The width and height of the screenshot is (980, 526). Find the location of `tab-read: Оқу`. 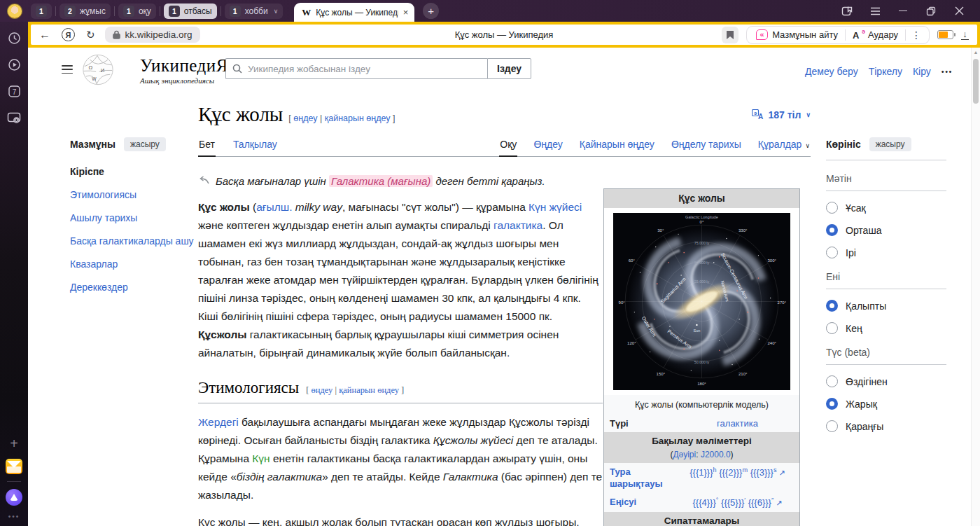

tab-read: Оқу is located at coordinates (508, 146).